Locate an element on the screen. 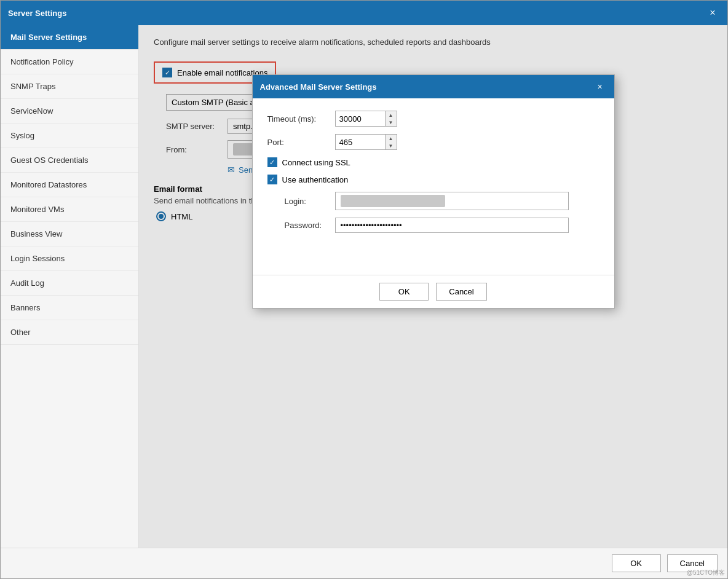 This screenshot has width=728, height=579. login-row: Login: is located at coordinates (433, 201).